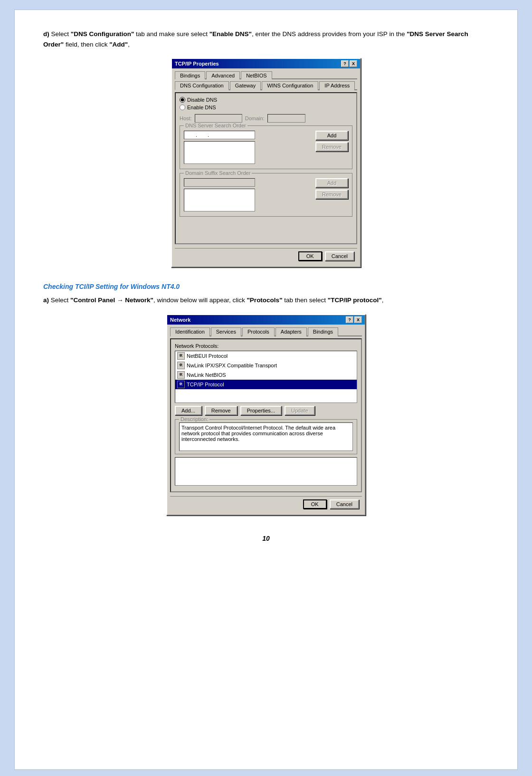 This screenshot has width=532, height=776. I want to click on network-cancel-btn: Cancel, so click(344, 504).